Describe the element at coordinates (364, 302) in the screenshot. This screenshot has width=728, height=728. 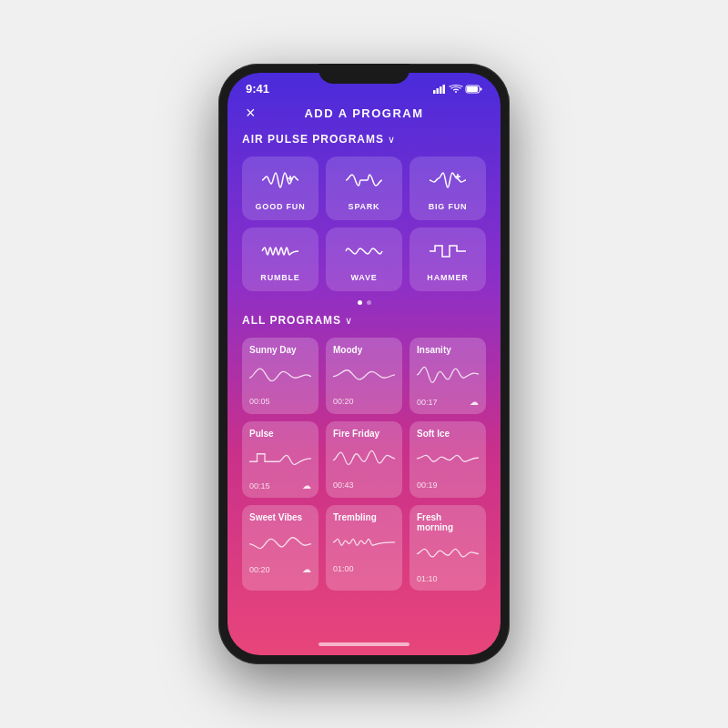
I see `carousel-dots` at that location.